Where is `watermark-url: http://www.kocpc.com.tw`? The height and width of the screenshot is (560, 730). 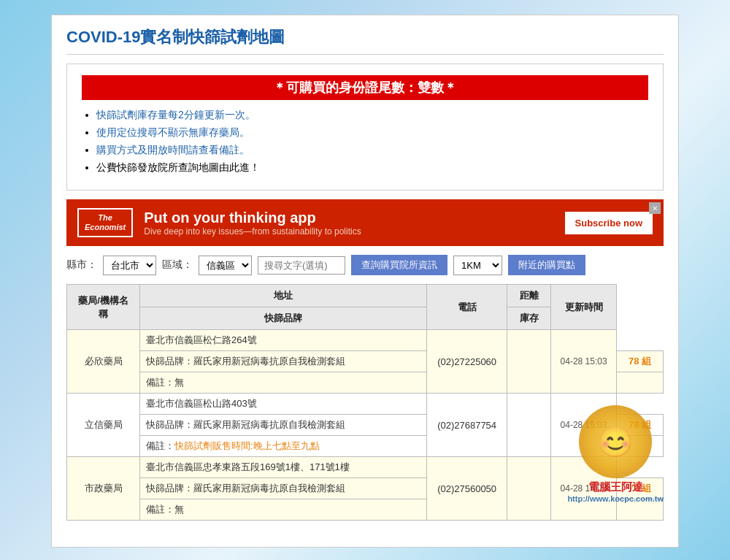 watermark-url: http://www.kocpc.com.tw is located at coordinates (615, 499).